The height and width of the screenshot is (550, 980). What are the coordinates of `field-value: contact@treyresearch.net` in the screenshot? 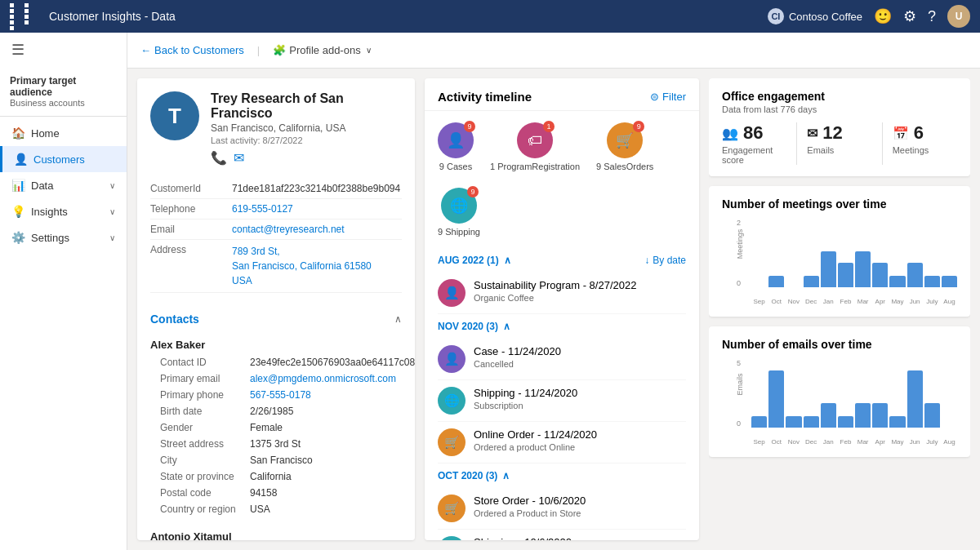 It's located at (288, 229).